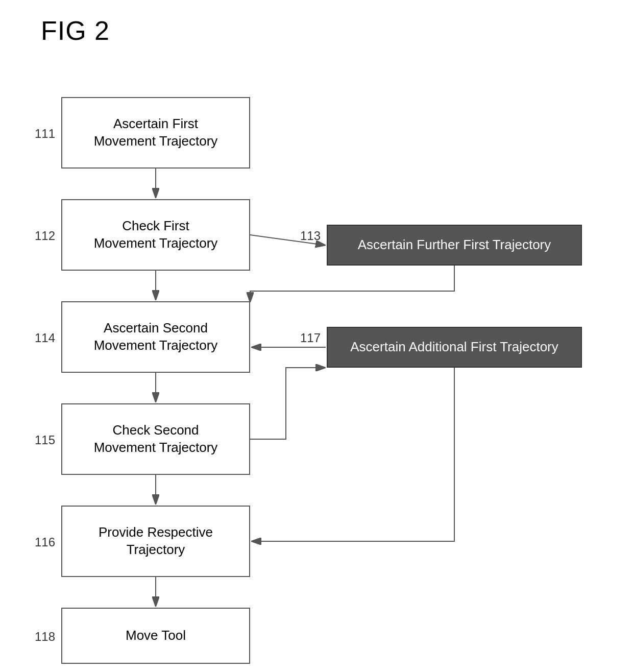  What do you see at coordinates (45, 637) in the screenshot?
I see `label-118: 118` at bounding box center [45, 637].